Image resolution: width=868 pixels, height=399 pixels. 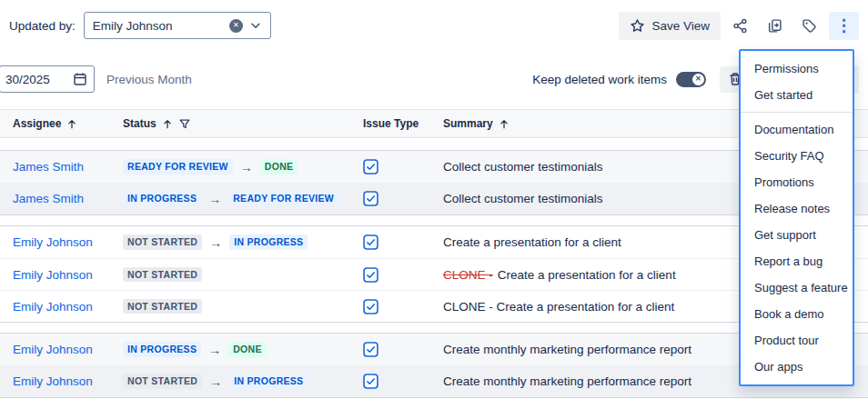 What do you see at coordinates (62, 124) in the screenshot?
I see `column-header-assignee: Assignee` at bounding box center [62, 124].